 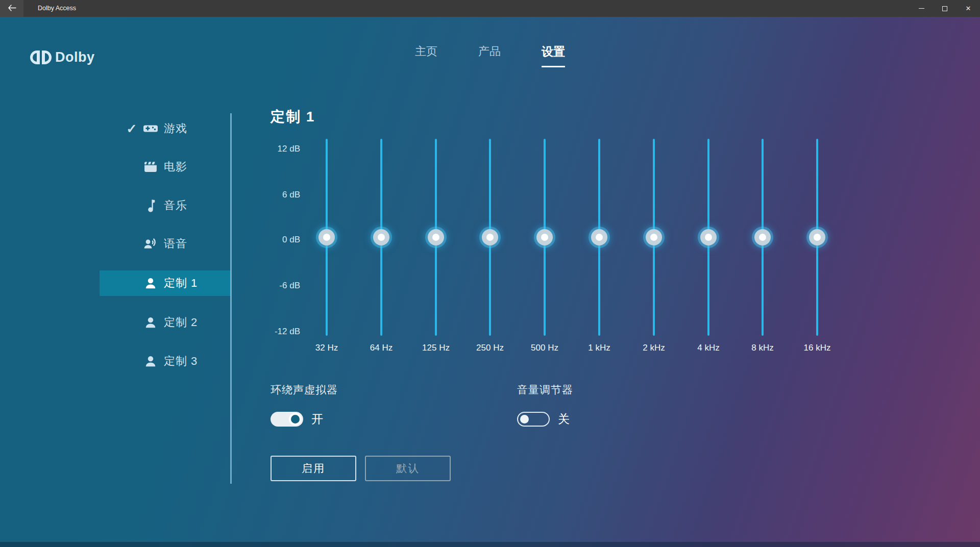 I want to click on eq-frequency-label: 2 kHz, so click(x=654, y=348).